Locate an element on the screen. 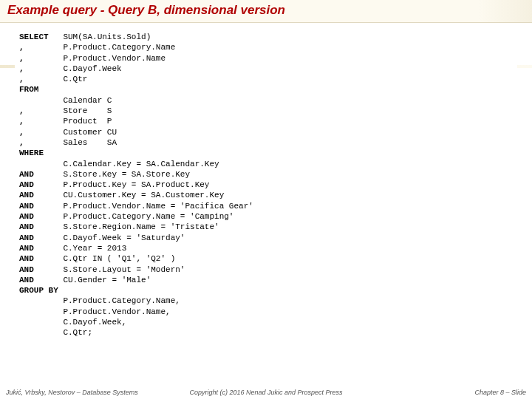 This screenshot has width=532, height=399. code-line: WHERE is located at coordinates (266, 153).